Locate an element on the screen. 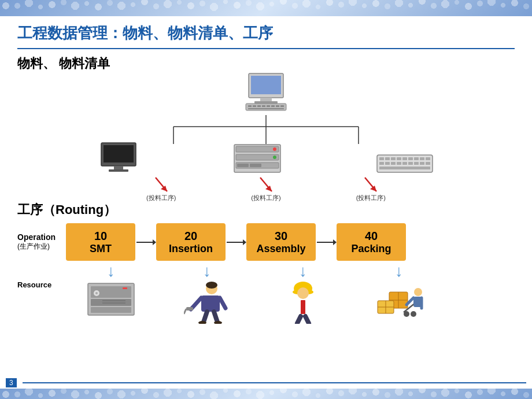 The height and width of the screenshot is (399, 532). arrow-label-left: (投料工序) is located at coordinates (161, 198).